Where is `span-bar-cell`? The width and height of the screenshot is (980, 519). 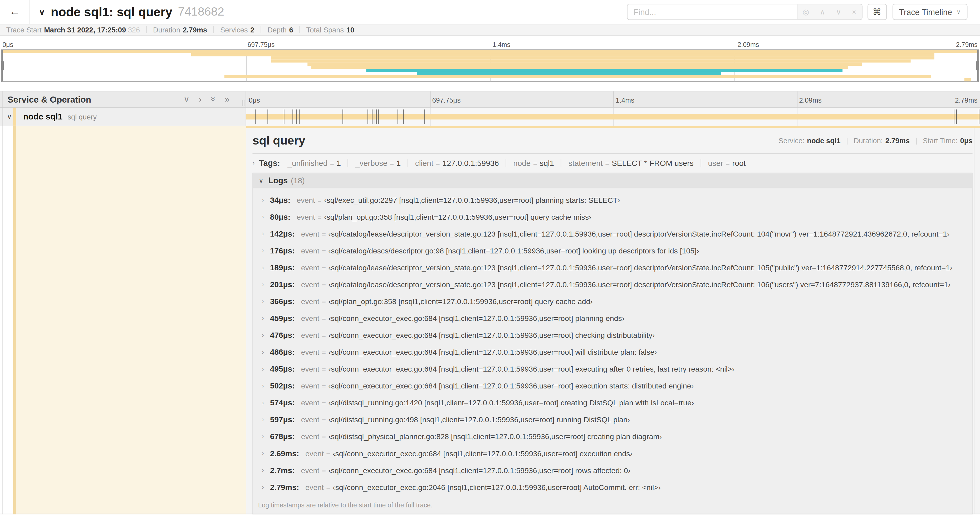 span-bar-cell is located at coordinates (613, 117).